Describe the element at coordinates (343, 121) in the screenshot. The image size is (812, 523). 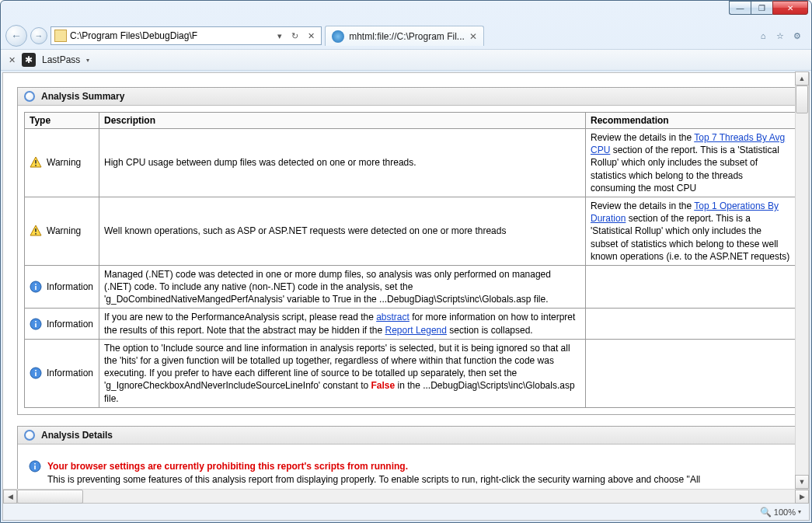
I see `col-description: Description` at that location.